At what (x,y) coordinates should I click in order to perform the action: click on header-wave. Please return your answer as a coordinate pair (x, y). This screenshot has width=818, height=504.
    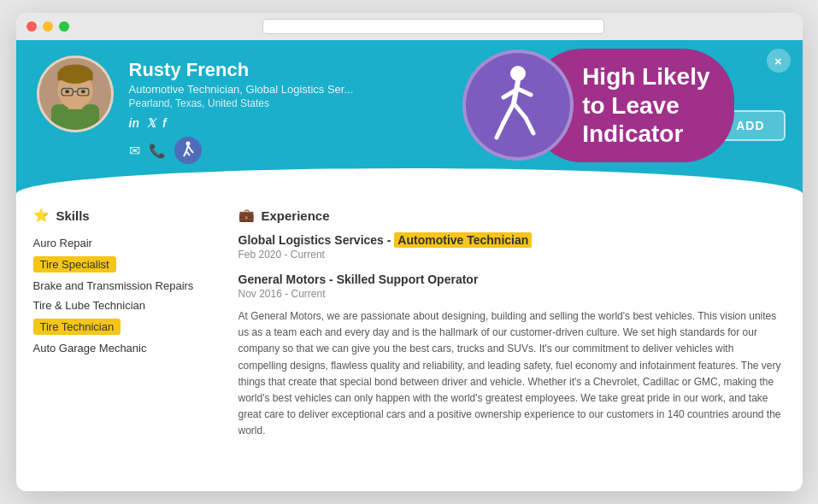
    Looking at the image, I should click on (409, 181).